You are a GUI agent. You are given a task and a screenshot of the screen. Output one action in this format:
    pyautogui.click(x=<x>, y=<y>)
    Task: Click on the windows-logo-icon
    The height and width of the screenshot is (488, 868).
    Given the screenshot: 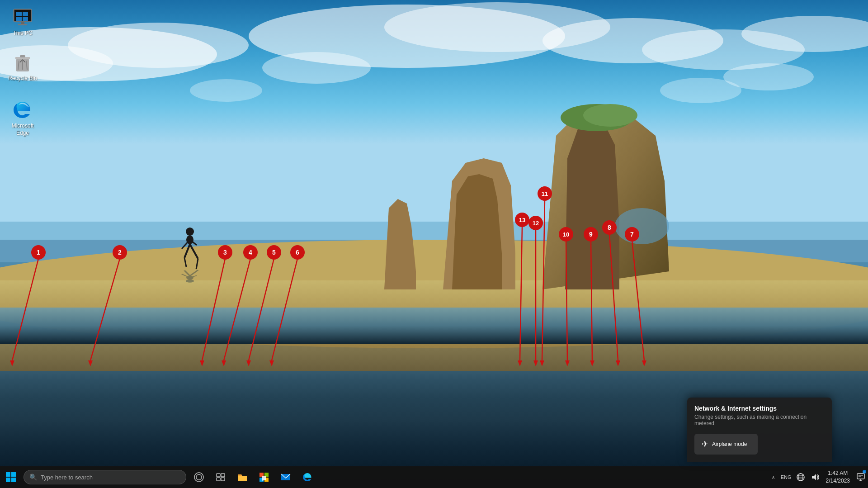 What is the action you would take?
    pyautogui.click(x=11, y=477)
    